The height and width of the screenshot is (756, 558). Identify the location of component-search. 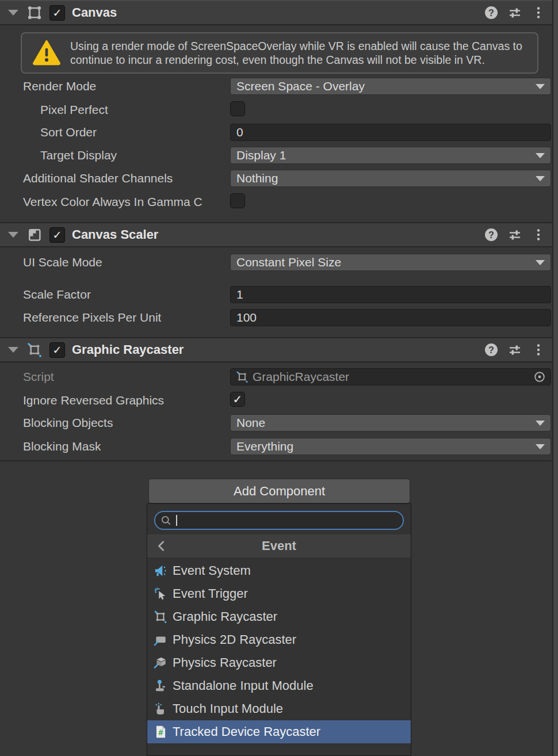
(279, 520).